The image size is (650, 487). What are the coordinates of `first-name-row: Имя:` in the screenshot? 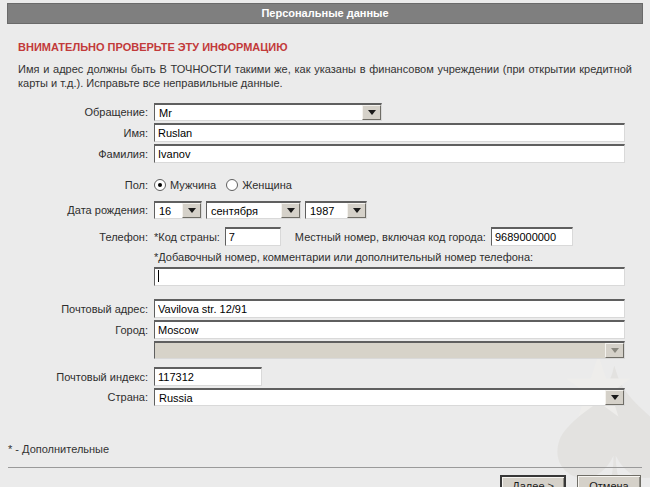 It's located at (312, 132).